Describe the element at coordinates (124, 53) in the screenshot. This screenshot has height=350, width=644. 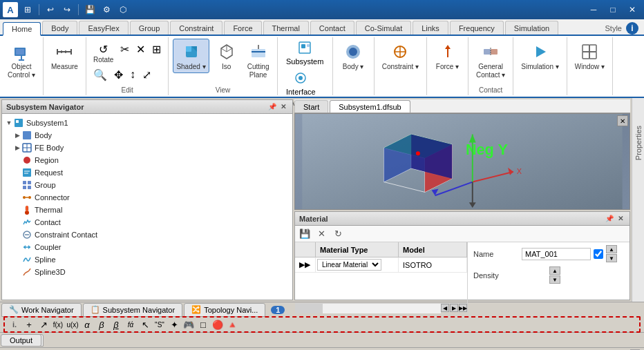
I see `cut-button: ✂` at that location.